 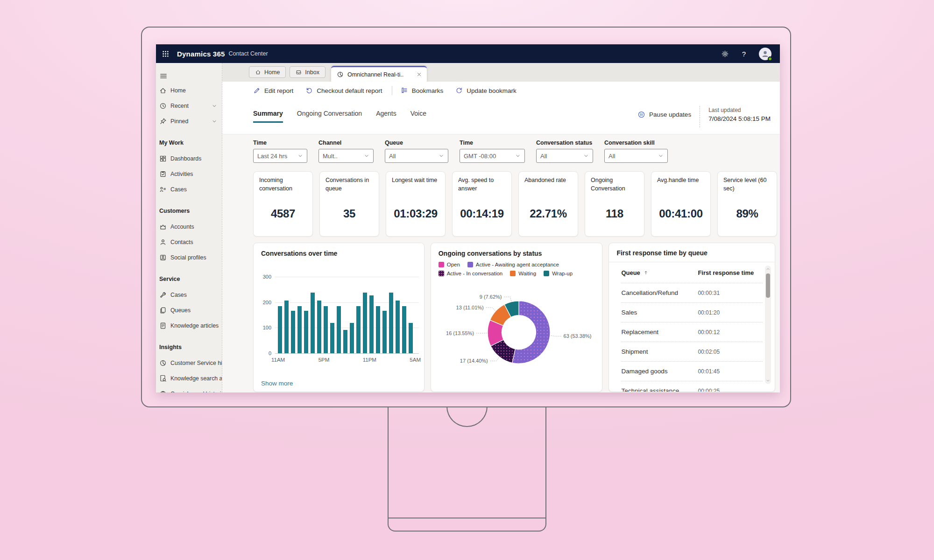 What do you see at coordinates (191, 242) in the screenshot?
I see `sidebar-item-contacts: Contacts` at bounding box center [191, 242].